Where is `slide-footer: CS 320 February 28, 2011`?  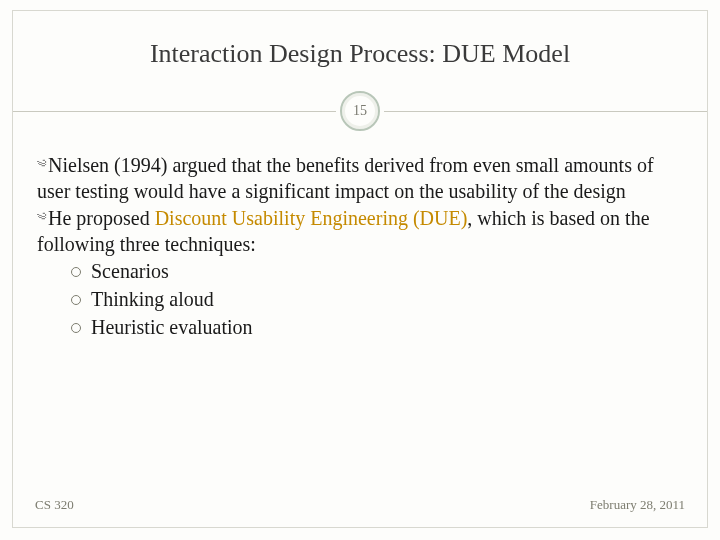
slide-footer: CS 320 February 28, 2011 is located at coordinates (360, 505).